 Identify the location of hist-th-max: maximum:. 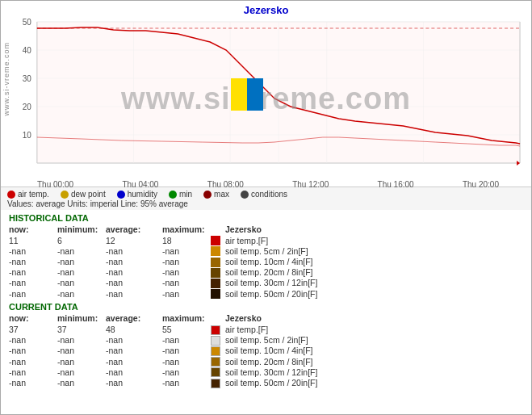
(186, 229).